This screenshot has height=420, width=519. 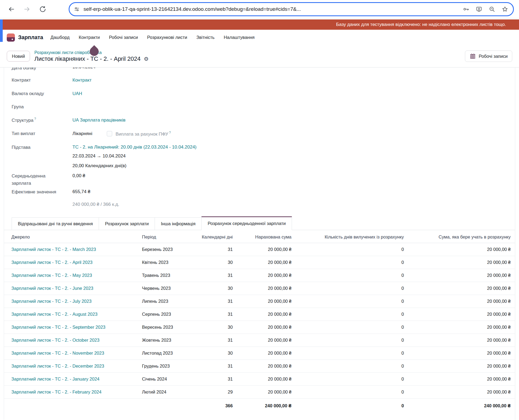 I want to click on basis-value-stack: ТС - 2. на Лікарняний: 20.00 днів (22.03…, so click(x=135, y=156).